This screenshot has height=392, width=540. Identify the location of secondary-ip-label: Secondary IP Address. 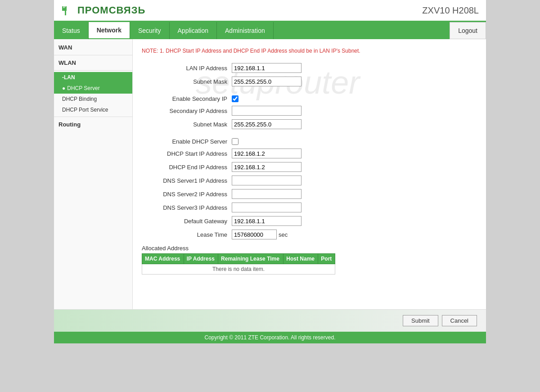
(187, 111).